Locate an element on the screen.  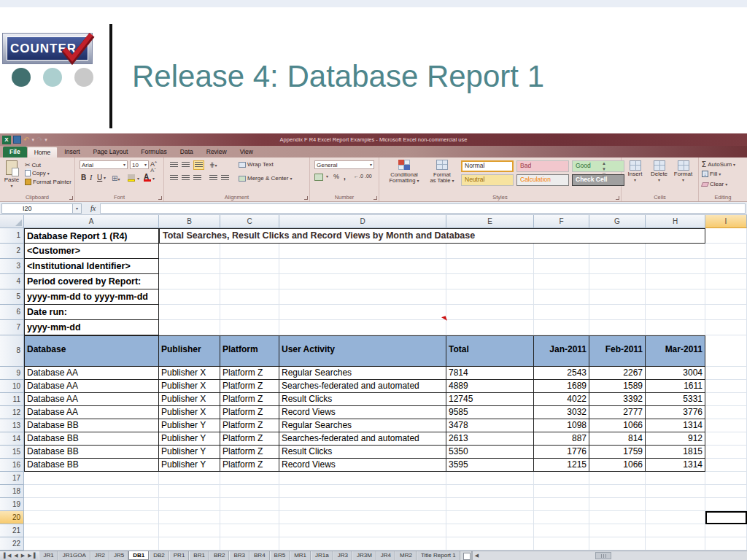
align-right-button is located at coordinates (197, 178).